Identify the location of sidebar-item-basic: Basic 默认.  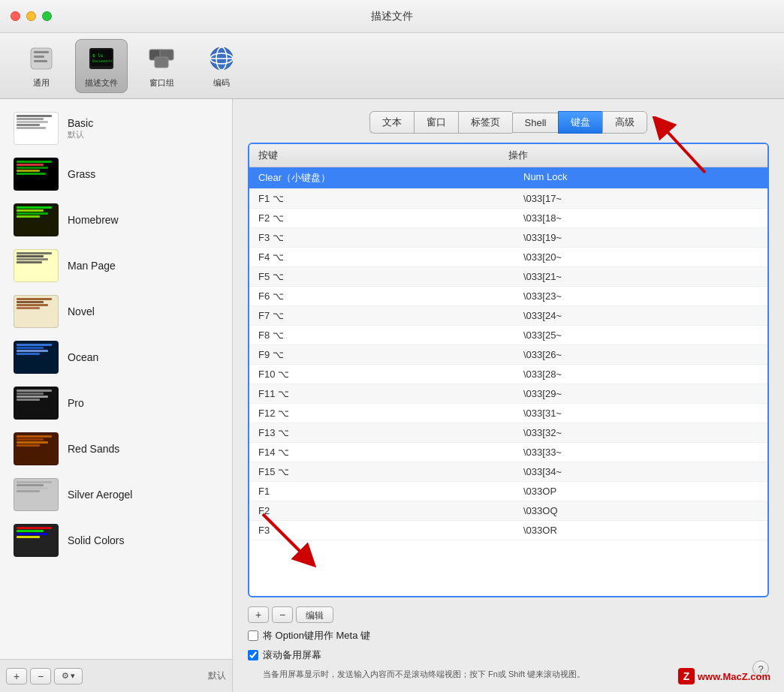
(116, 128).